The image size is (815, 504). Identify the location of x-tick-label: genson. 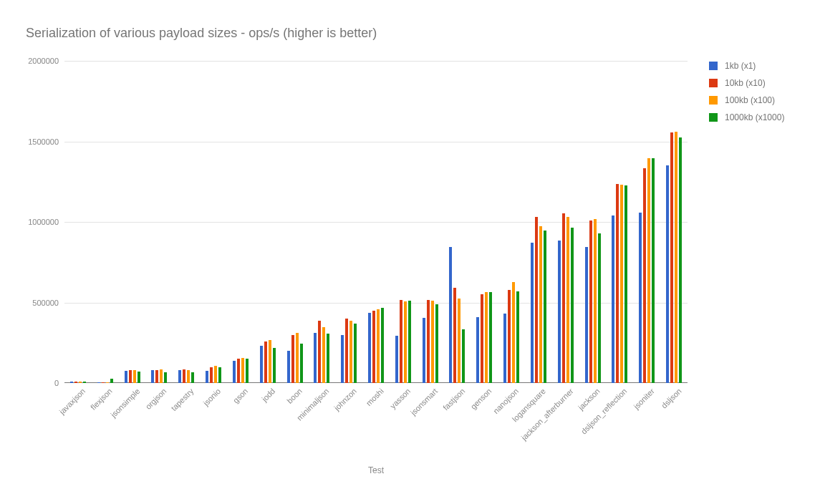
(481, 399).